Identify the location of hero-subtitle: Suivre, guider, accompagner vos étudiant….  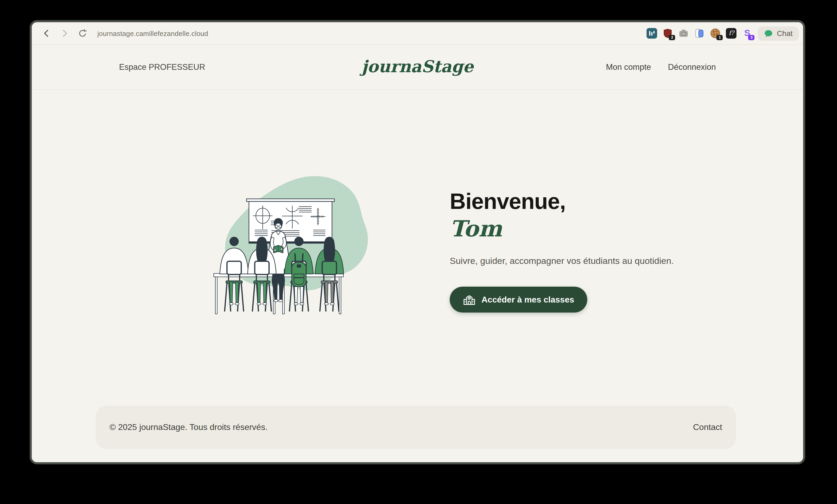
(577, 262).